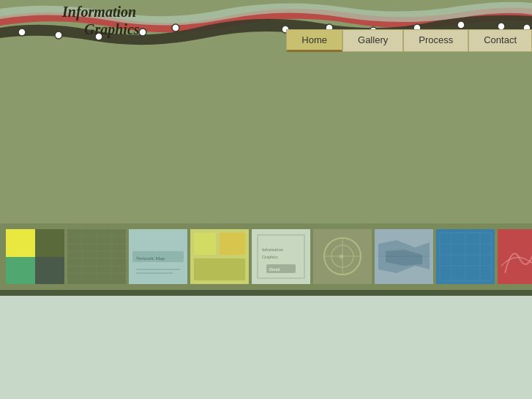 The height and width of the screenshot is (399, 532). I want to click on svg-text: Graphics, so click(270, 257).